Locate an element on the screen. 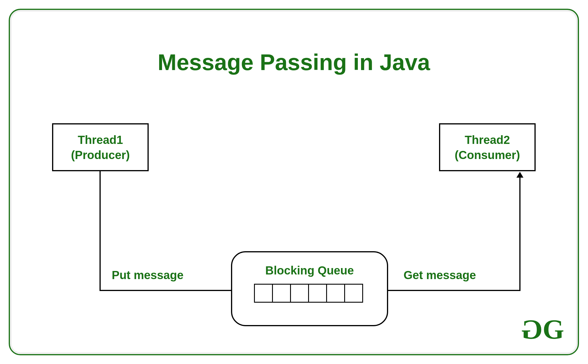  put-message-label: Put message is located at coordinates (148, 275).